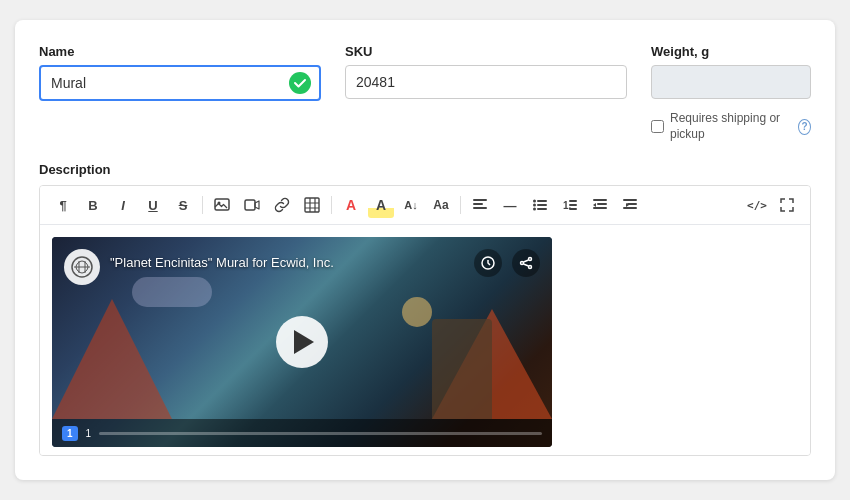  Describe the element at coordinates (510, 205) in the screenshot. I see `toolbar-hr-btn: —` at that location.